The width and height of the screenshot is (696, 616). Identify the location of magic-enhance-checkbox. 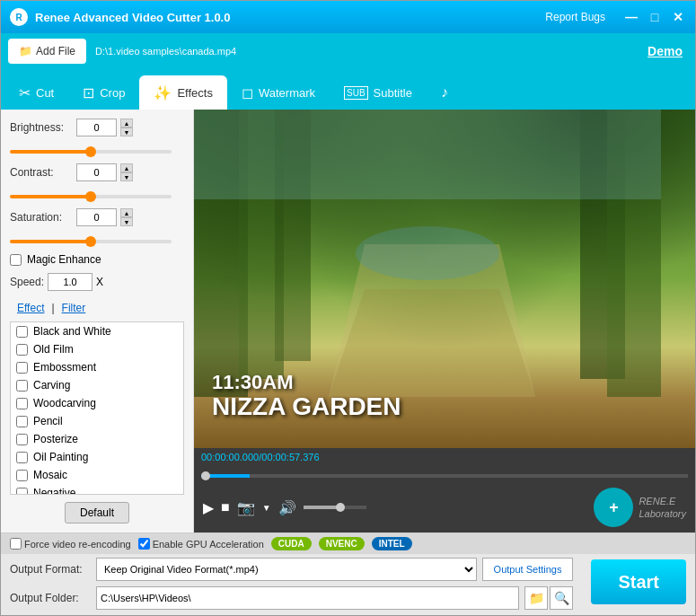
(16, 260).